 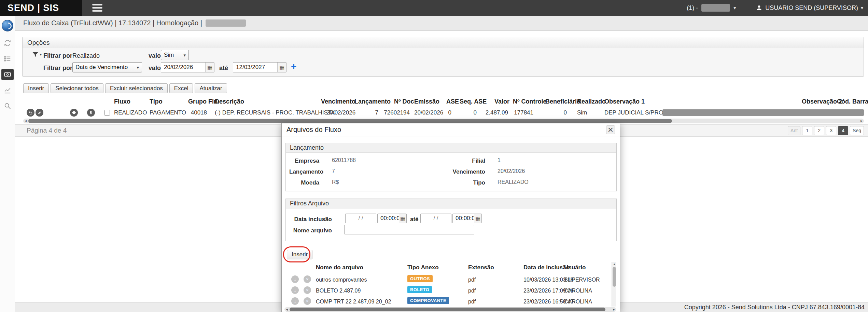 I want to click on date-from-input: 20/02/2026 ▦, so click(x=188, y=67).